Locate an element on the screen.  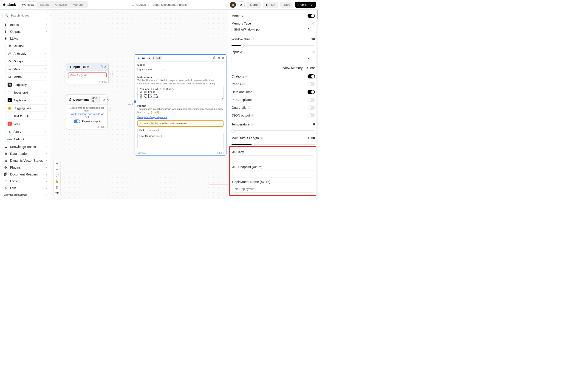
run-button: ▶ Run is located at coordinates (271, 5).